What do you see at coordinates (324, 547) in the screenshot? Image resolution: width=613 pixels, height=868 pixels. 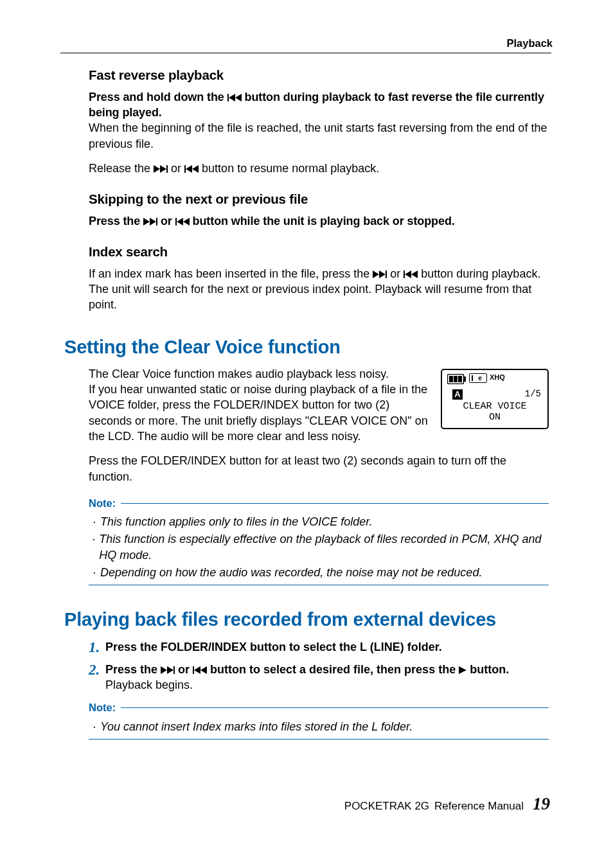 I see `note-item: This function is especially effective on…` at bounding box center [324, 547].